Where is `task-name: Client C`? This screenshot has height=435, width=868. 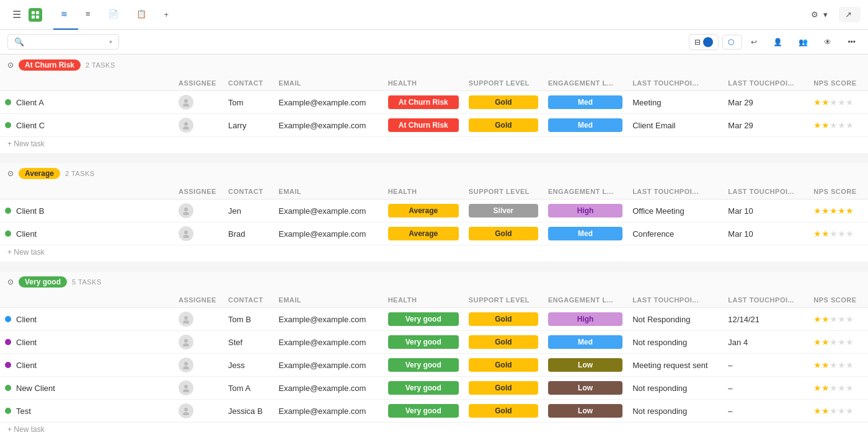 task-name: Client C is located at coordinates (30, 125).